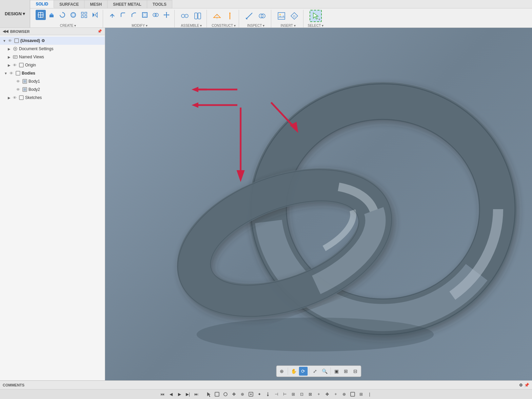 Image resolution: width=532 pixels, height=399 pixels. Describe the element at coordinates (95, 15) in the screenshot. I see `mirror-btn` at that location.